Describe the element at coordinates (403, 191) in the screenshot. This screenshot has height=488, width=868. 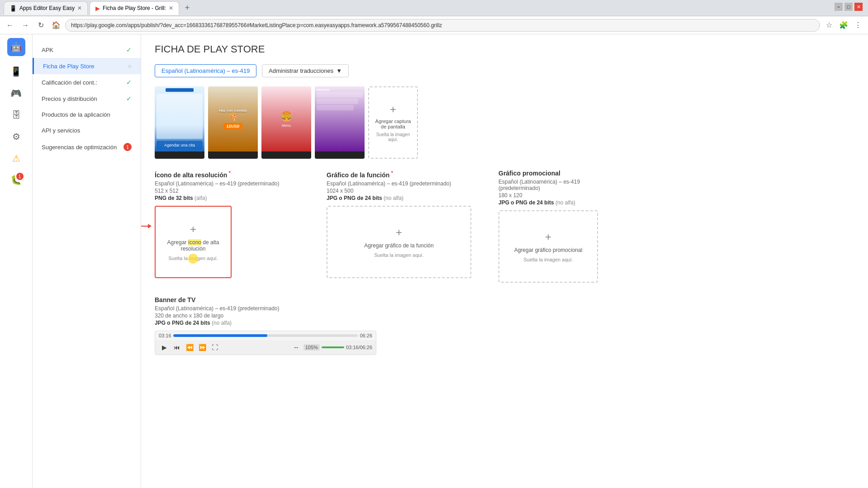
I see `feature-graphic-size: 1024 x 500` at that location.